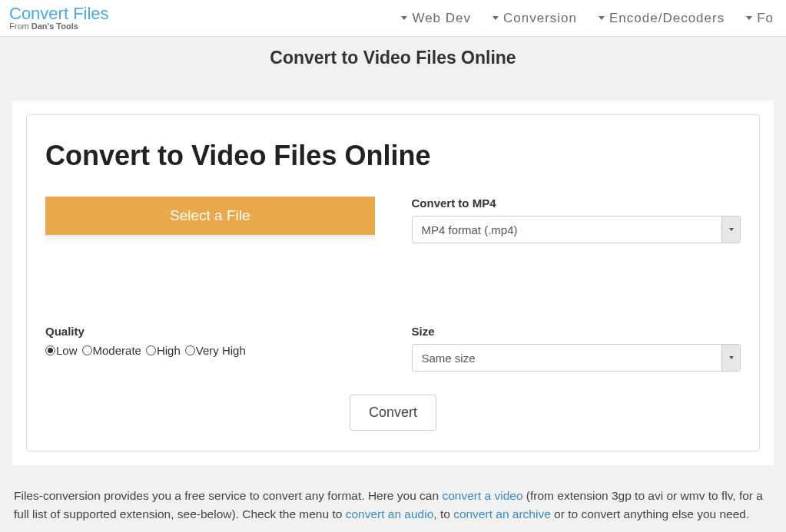 Image resolution: width=786 pixels, height=532 pixels. What do you see at coordinates (393, 505) in the screenshot?
I see `description: Files-conversion provides you a free ser…` at bounding box center [393, 505].